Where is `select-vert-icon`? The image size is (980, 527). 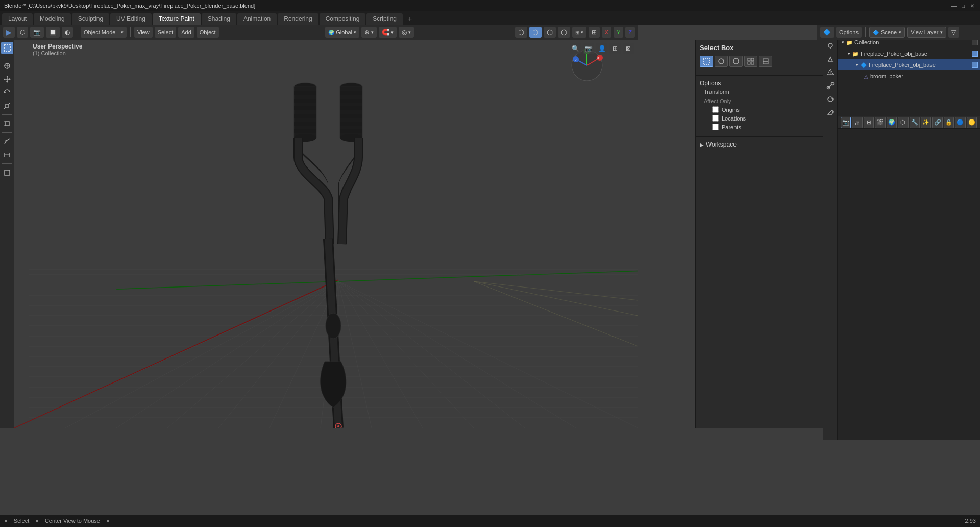
select-vert-icon is located at coordinates (751, 61).